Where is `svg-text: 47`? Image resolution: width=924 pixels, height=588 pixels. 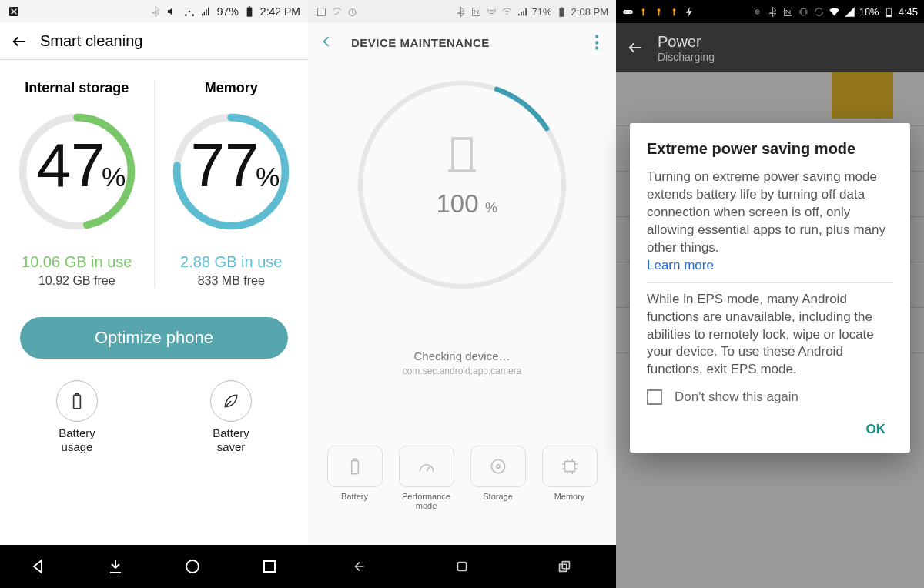 svg-text: 47 is located at coordinates (71, 165).